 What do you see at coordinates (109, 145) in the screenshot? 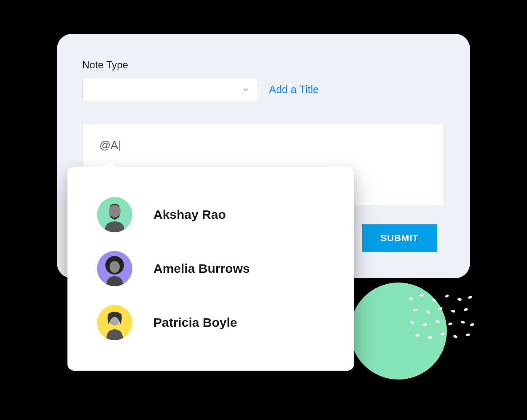
I see `note-body-text: @A` at bounding box center [109, 145].